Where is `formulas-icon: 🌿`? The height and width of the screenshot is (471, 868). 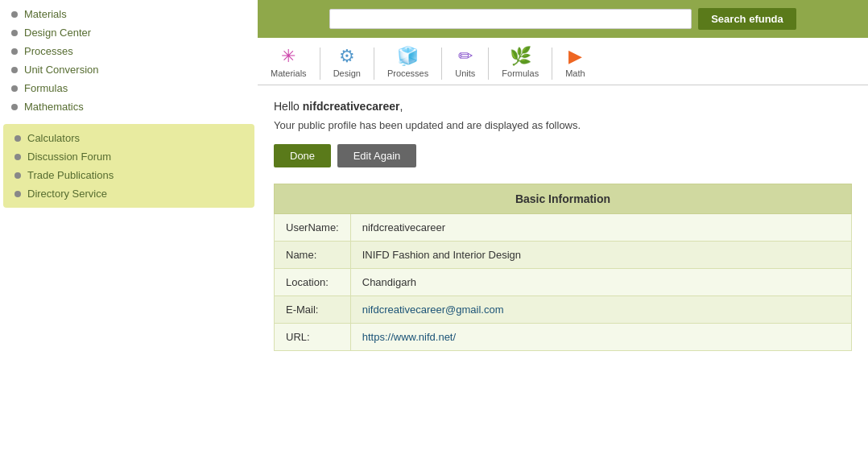 formulas-icon: 🌿 is located at coordinates (520, 56).